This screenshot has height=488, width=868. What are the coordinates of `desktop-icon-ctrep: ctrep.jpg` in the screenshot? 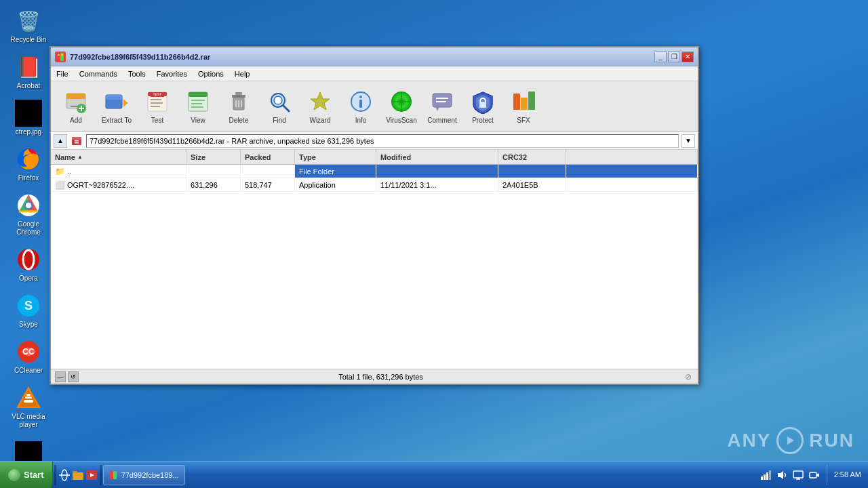 It's located at (28, 118).